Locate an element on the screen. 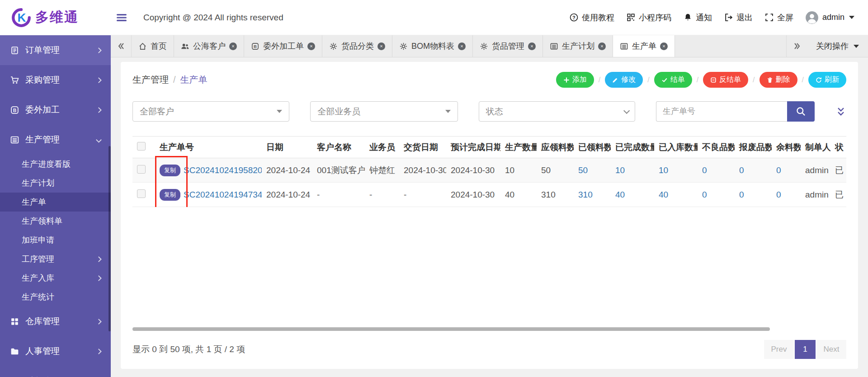 This screenshot has height=377, width=868. notifications-button: 通知 is located at coordinates (698, 18).